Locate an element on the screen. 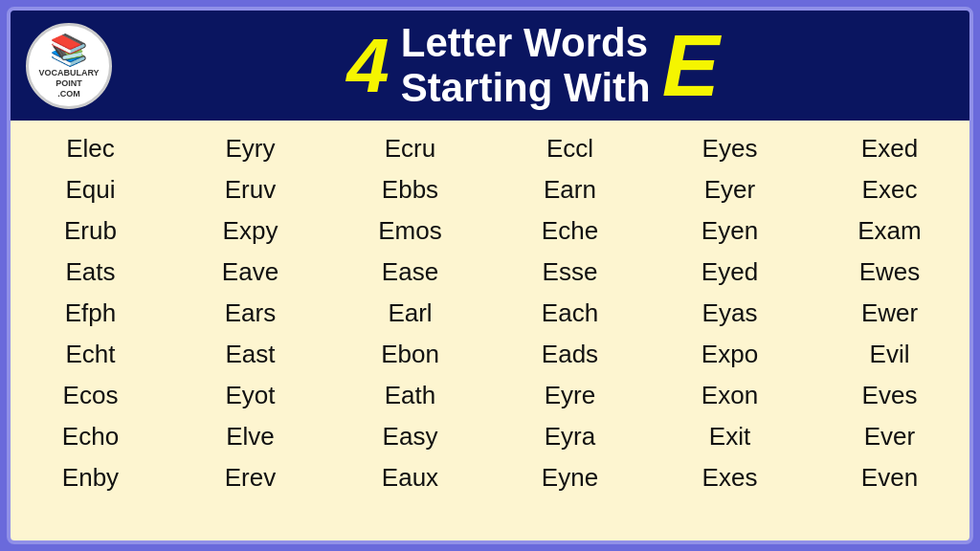 Image resolution: width=980 pixels, height=551 pixels. word-cell: Exam is located at coordinates (890, 231).